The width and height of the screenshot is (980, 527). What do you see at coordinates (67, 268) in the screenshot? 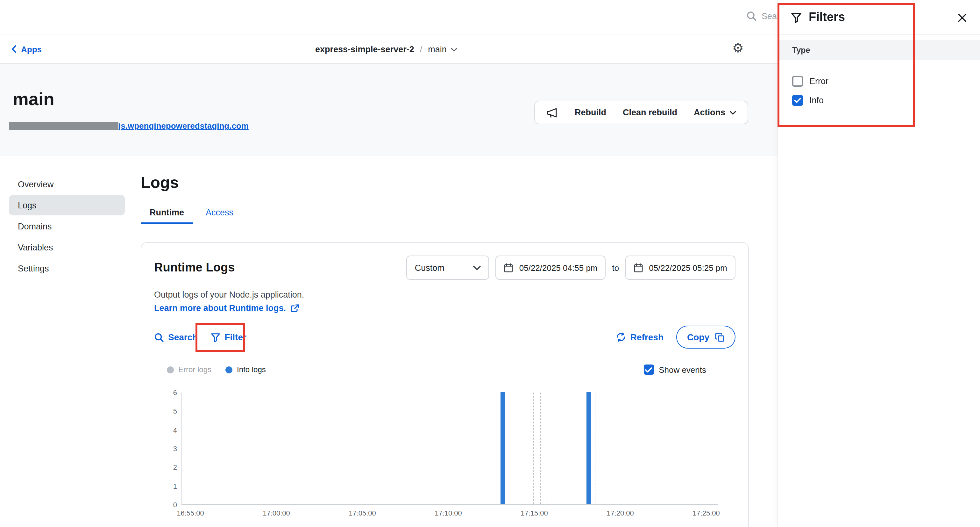
I see `sidebar-item-settings: Settings` at bounding box center [67, 268].